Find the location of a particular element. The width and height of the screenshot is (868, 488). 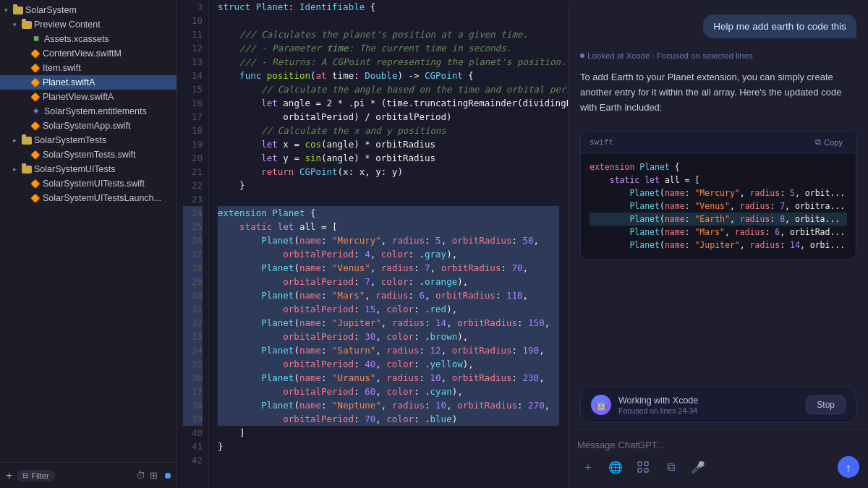

plus-button: ＋ is located at coordinates (588, 467).